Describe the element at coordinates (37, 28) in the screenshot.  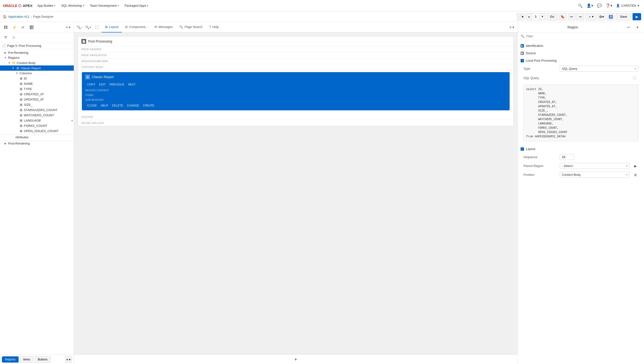
I see `left-panel-icons: ⚡ ⇄ ≡ ▾` at that location.